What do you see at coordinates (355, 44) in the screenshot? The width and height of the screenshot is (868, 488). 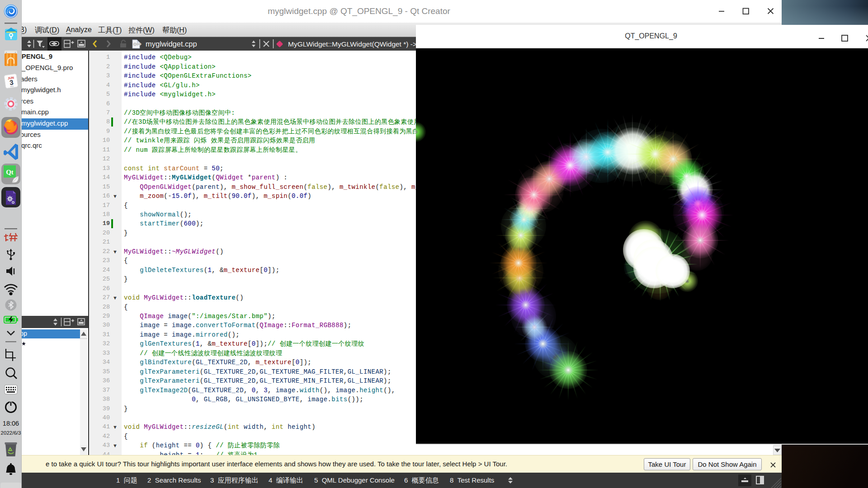 I see `svg-text:MyGLWidget::MyGLWidget(QWidget: MyGLWidget::MyGLWidget(QWidget *) -> v` at bounding box center [355, 44].